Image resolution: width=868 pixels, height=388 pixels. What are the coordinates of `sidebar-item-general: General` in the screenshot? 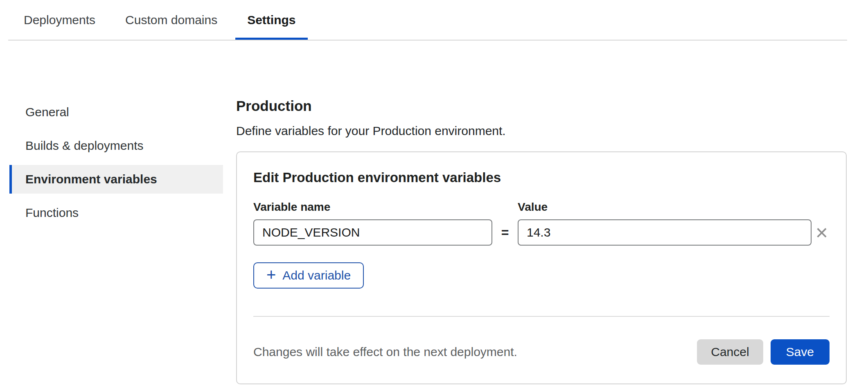 It's located at (116, 112).